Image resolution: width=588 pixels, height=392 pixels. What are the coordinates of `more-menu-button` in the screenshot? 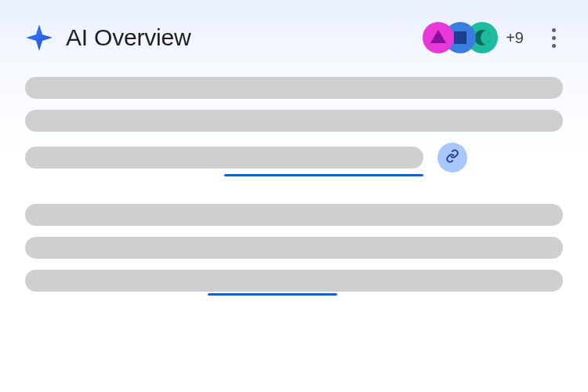 It's located at (554, 38).